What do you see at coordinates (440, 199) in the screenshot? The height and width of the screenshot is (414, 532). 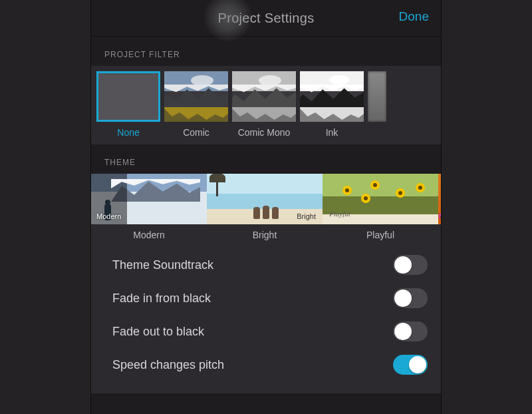 I see `theme-neon-thumb: NEO` at bounding box center [440, 199].